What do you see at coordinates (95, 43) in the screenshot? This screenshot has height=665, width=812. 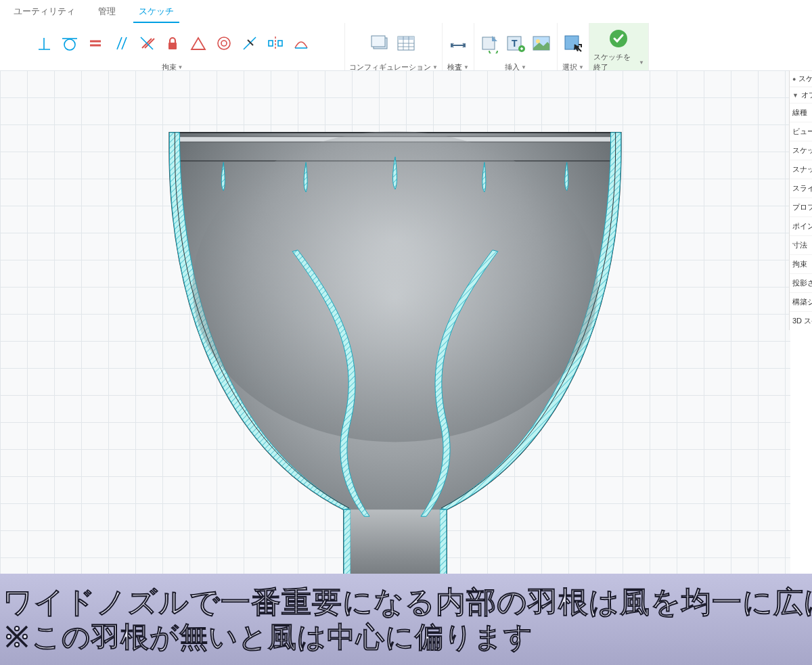 I see `equal-icon` at bounding box center [95, 43].